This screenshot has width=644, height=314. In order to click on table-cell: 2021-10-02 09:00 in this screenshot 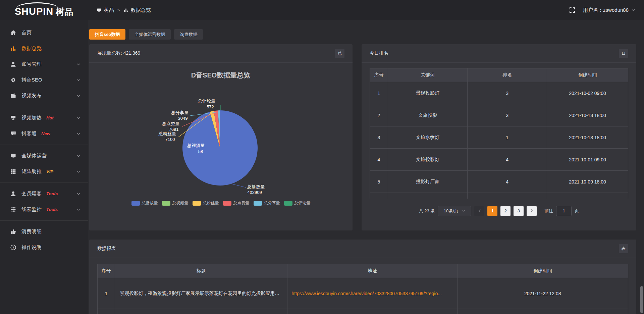, I will do `click(588, 93)`.